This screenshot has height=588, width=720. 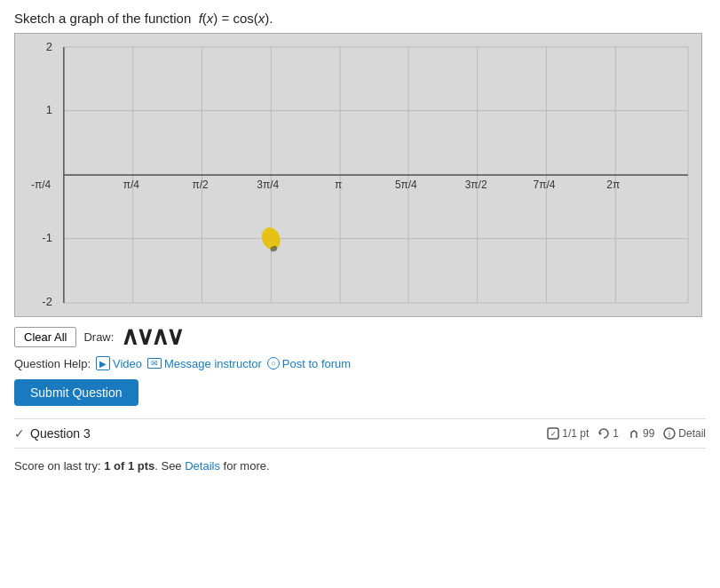 I want to click on svg-text: -π/4, so click(x=41, y=185).